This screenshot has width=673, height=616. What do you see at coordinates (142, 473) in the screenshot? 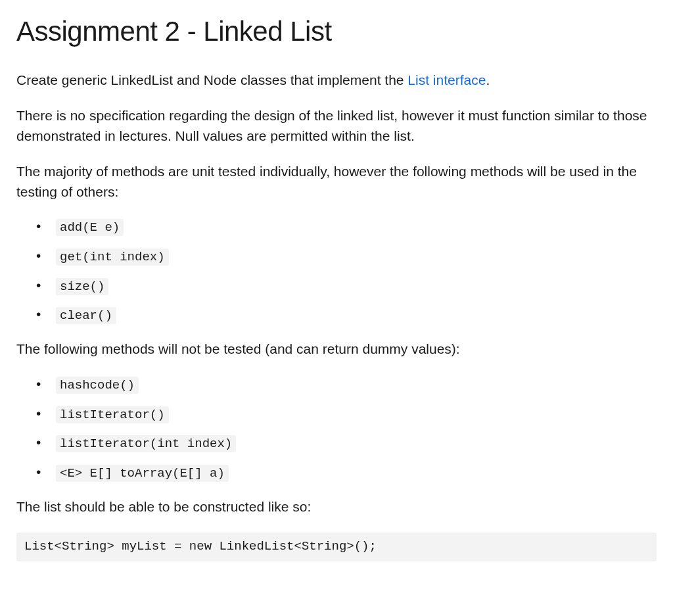
I see `method-code: <E> E[] toArray(E[] a)` at bounding box center [142, 473].